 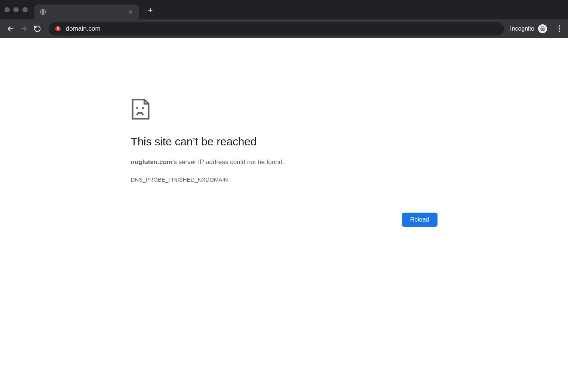 I want to click on incognito-indicator: Incognito, so click(x=529, y=29).